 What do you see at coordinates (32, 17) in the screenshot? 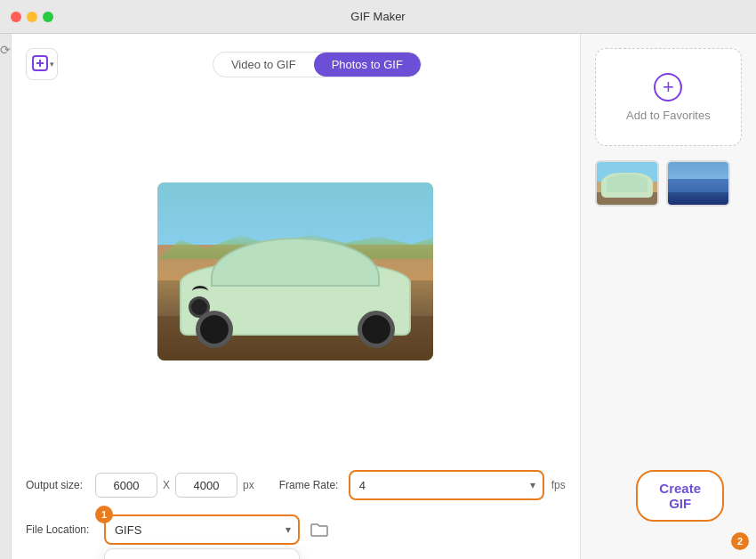
I see `minimize-button` at bounding box center [32, 17].